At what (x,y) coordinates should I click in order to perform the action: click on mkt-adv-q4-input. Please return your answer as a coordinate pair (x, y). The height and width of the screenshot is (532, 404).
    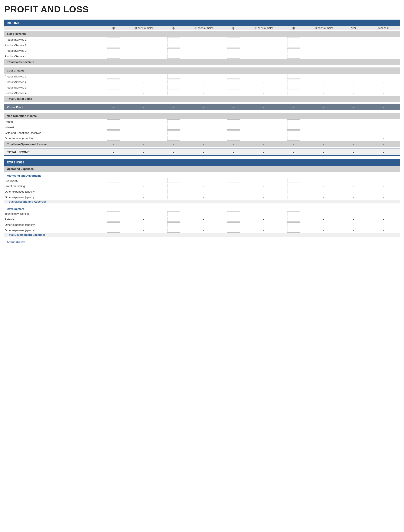
    Looking at the image, I should click on (294, 180).